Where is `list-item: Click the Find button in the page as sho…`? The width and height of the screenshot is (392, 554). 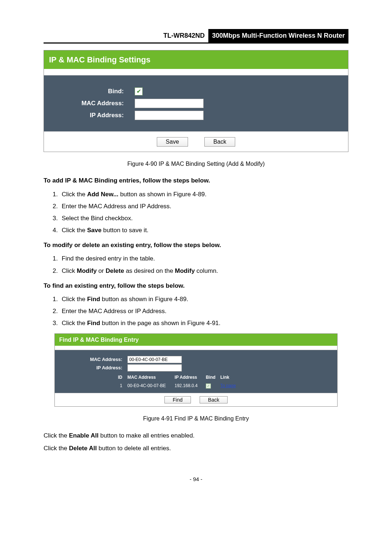 list-item: Click the Find button in the page as sho… is located at coordinates (204, 323).